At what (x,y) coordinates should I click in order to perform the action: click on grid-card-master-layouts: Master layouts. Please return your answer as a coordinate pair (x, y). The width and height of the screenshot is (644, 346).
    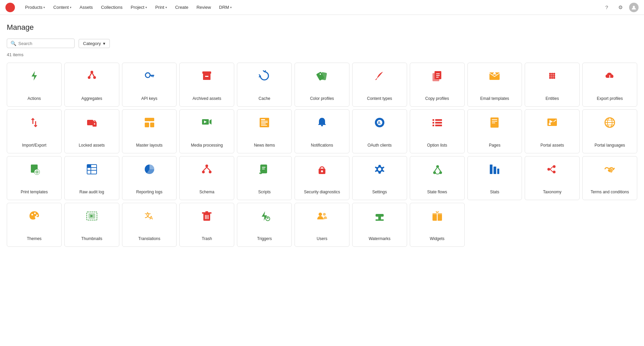
    Looking at the image, I should click on (149, 131).